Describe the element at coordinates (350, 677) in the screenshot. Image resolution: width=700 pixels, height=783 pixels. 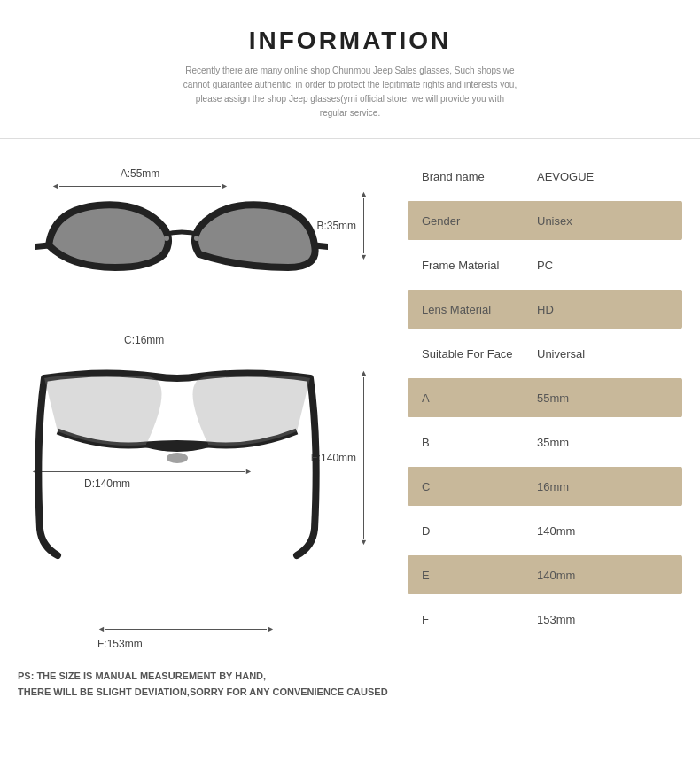
I see `footer-line1: PS: THE SIZE IS MANUAL MEASUREMENT BY HA…` at that location.